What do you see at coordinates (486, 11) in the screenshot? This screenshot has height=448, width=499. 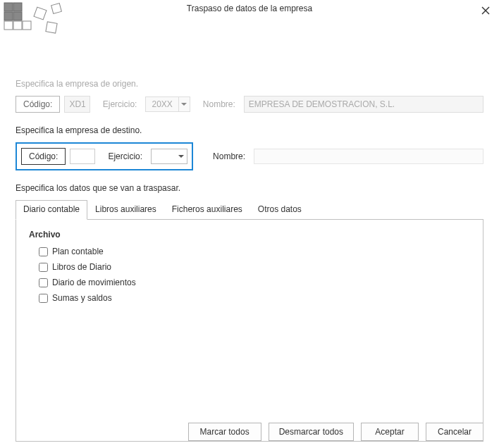 I see `close-button` at bounding box center [486, 11].